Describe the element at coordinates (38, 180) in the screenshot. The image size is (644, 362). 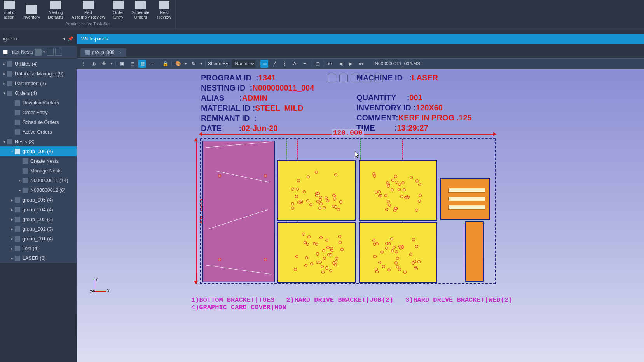
I see `tree-item: ▸N000000011 (14)` at that location.